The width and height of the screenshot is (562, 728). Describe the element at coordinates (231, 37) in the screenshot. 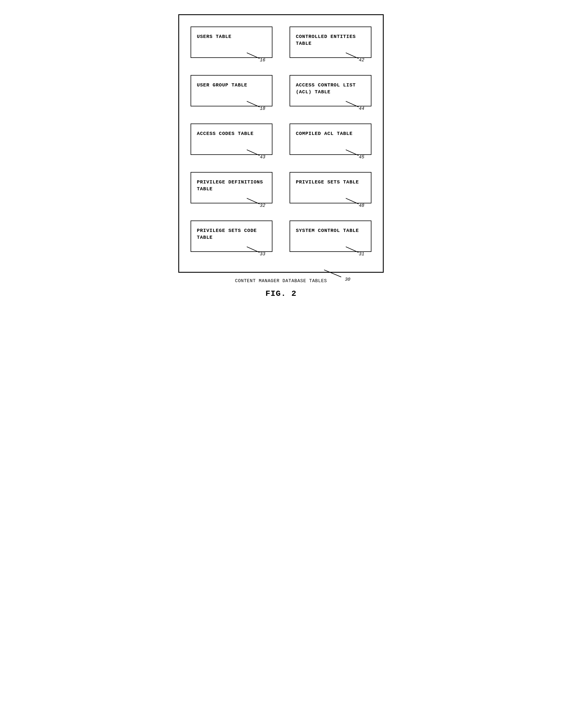

I see `users-table-label: USERS TABLE` at that location.